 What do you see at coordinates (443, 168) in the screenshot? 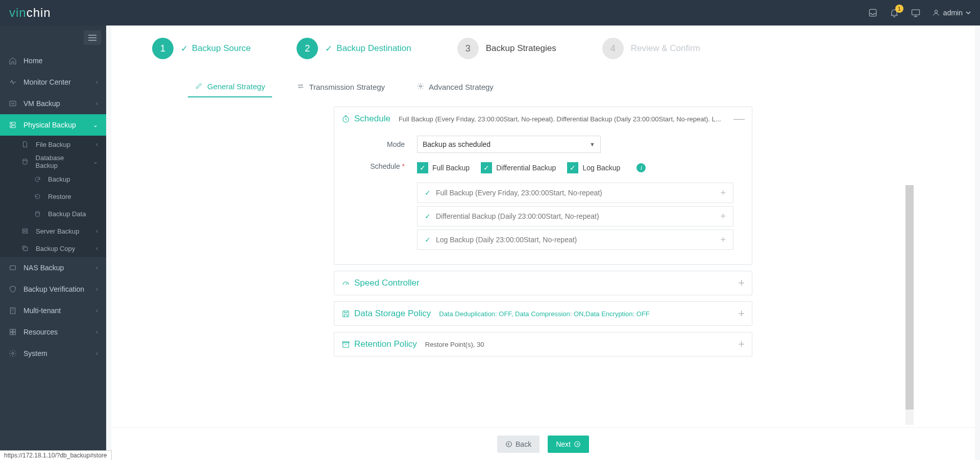
I see `chk-full-backup: ✓Full Backup` at bounding box center [443, 168].